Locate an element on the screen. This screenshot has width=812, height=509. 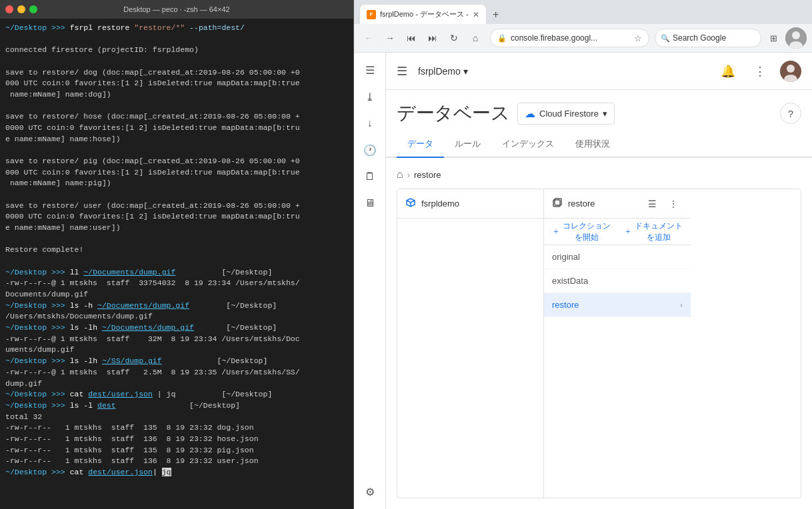
sidebar-icon-file: 🗒 is located at coordinates (370, 177).